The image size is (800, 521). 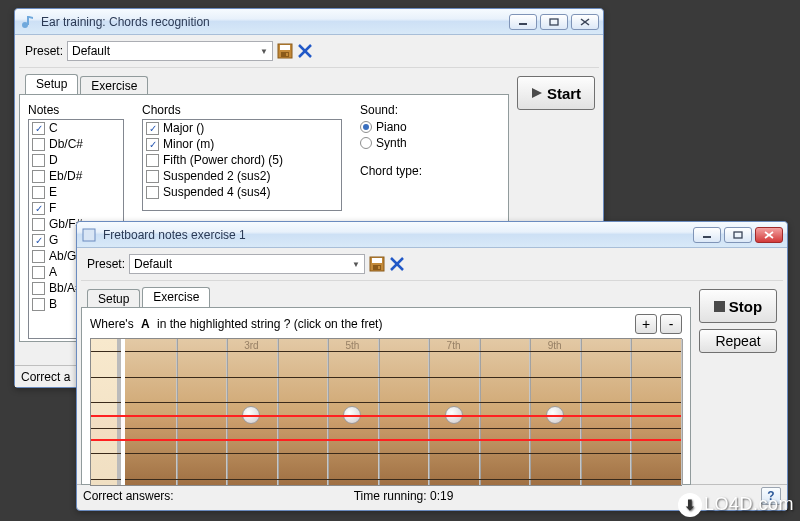 I want to click on sound-option: Synth, so click(x=430, y=143).